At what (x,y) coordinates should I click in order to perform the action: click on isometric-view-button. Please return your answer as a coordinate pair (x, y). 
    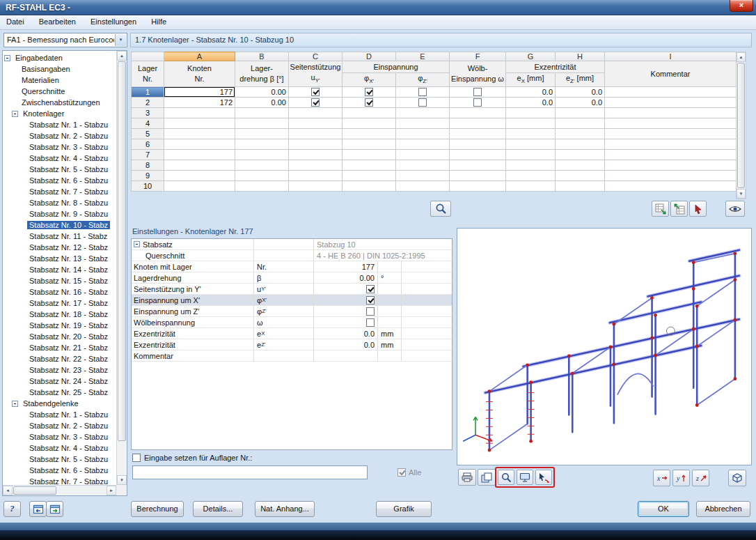
    Looking at the image, I should click on (737, 478).